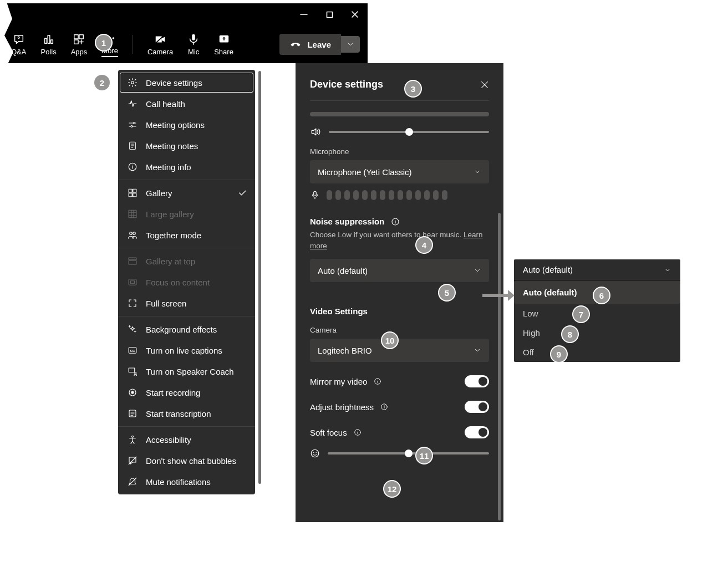 The width and height of the screenshot is (728, 572). Describe the element at coordinates (186, 440) in the screenshot. I see `menu-accessibility: Accessibility` at that location.